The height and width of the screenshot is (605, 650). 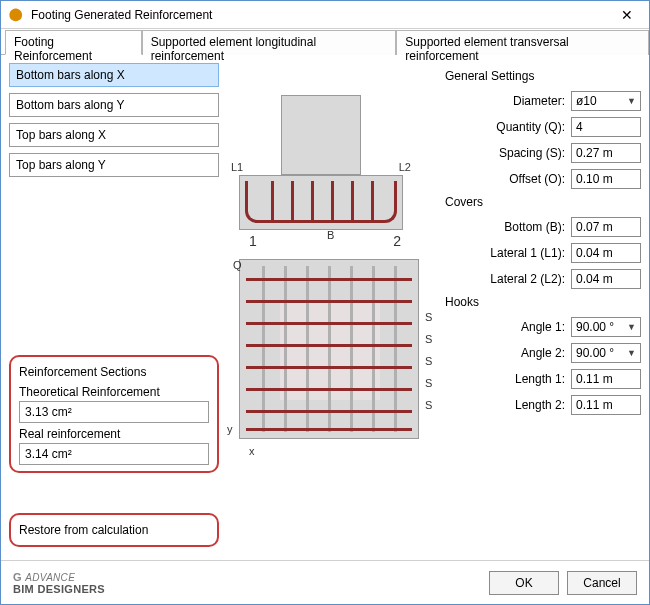 I want to click on covers-title: Covers, so click(x=543, y=202).